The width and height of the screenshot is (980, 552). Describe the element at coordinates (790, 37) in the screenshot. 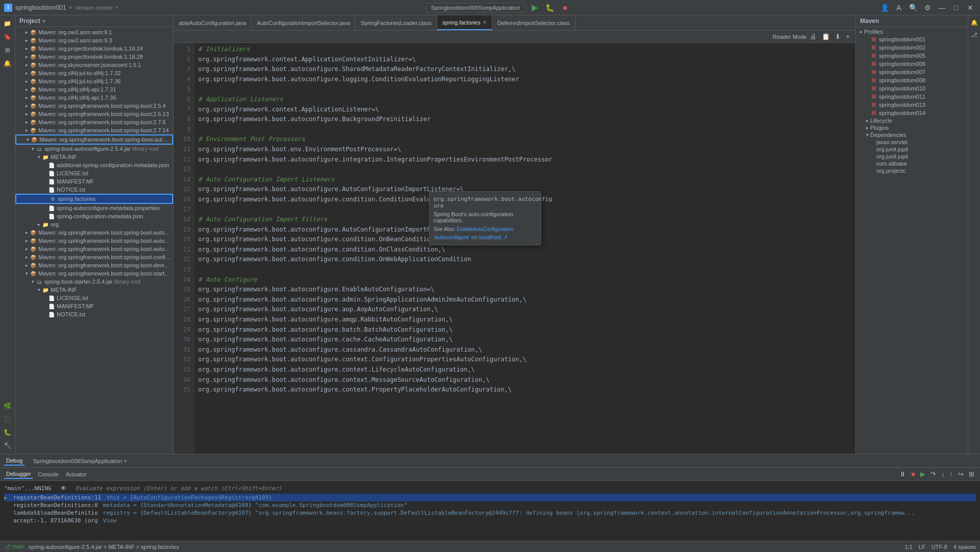

I see `reader-mode-btn: Reader Mode` at that location.